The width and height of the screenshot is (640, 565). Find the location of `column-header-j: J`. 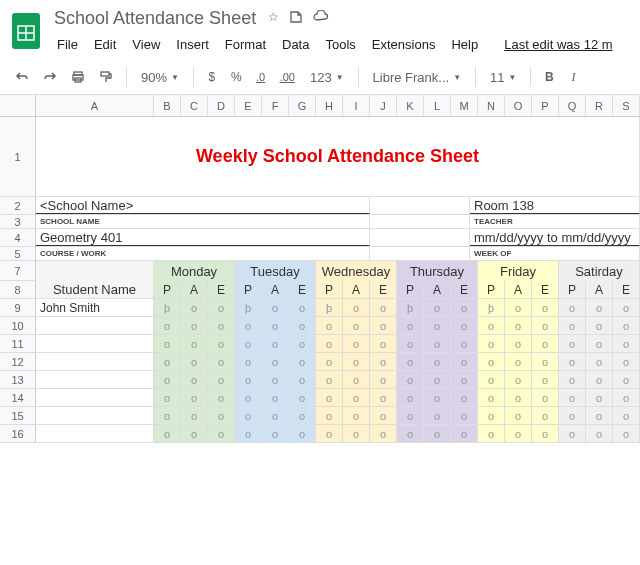

column-header-j: J is located at coordinates (384, 106).